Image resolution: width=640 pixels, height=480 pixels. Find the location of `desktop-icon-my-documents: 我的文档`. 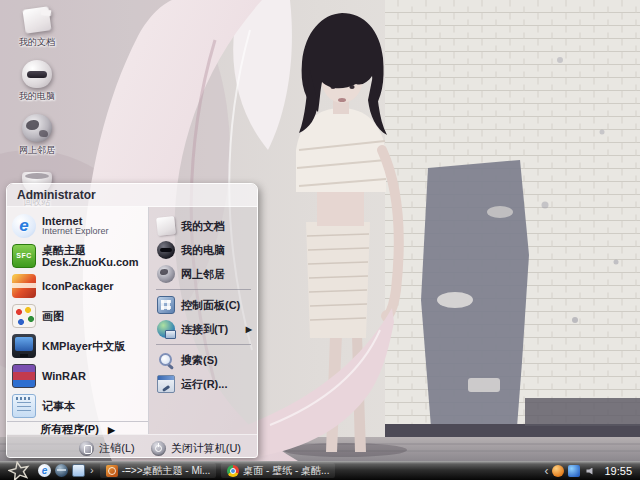

desktop-icon-my-documents: 我的文档 is located at coordinates (37, 28).